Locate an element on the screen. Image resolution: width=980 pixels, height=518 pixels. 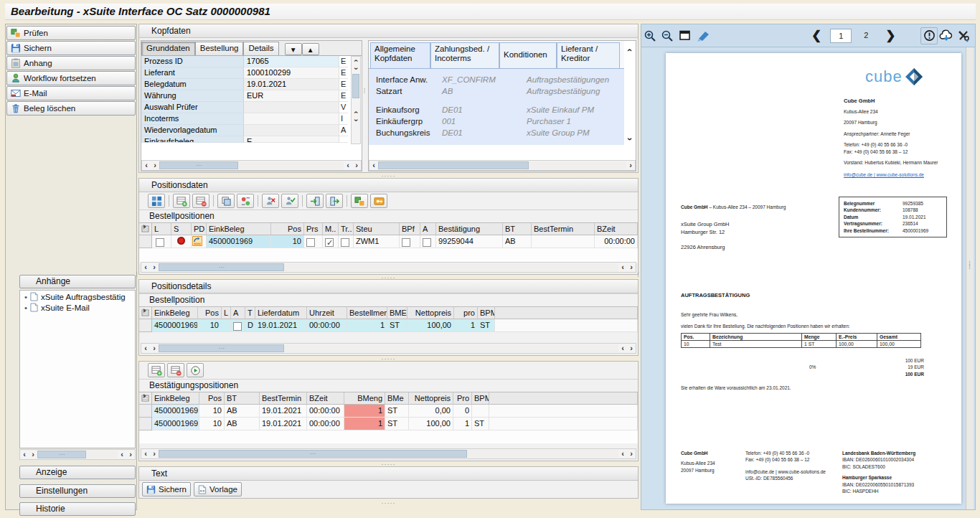
tr-checkbox is located at coordinates (345, 242).